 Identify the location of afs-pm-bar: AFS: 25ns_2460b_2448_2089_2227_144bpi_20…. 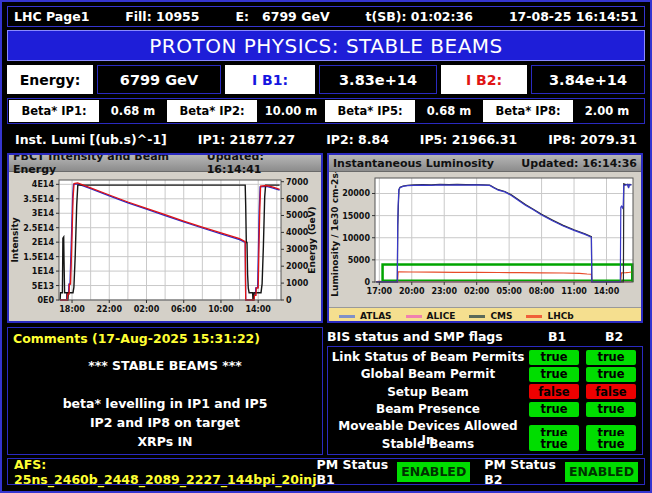
(326, 472).